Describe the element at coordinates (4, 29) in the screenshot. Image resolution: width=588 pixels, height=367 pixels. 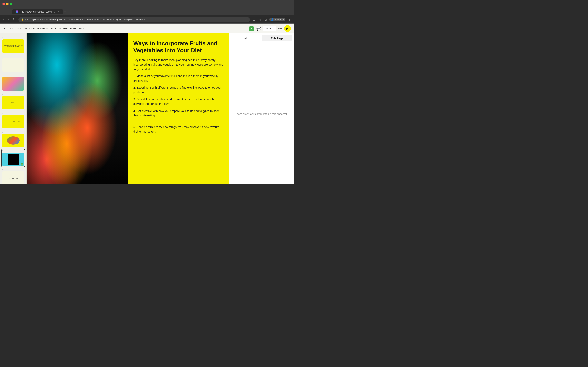
I see `nav-back-button: ‹` at that location.